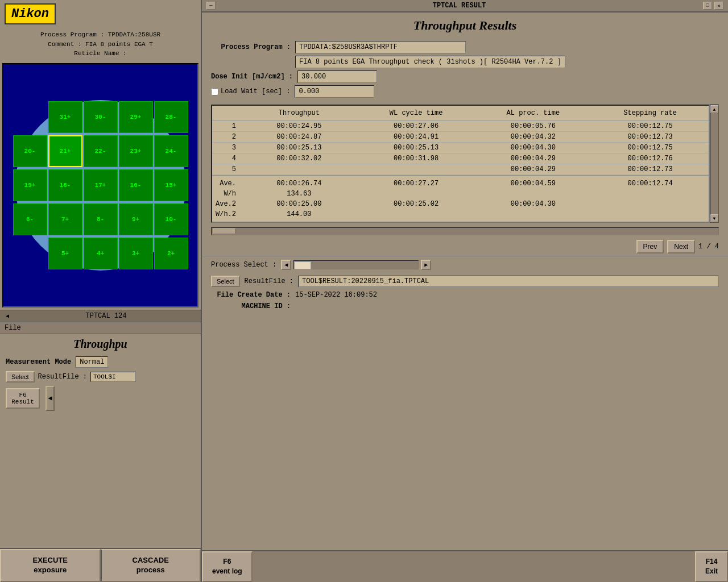  I want to click on page-indicator: 1 / 4, so click(709, 247).